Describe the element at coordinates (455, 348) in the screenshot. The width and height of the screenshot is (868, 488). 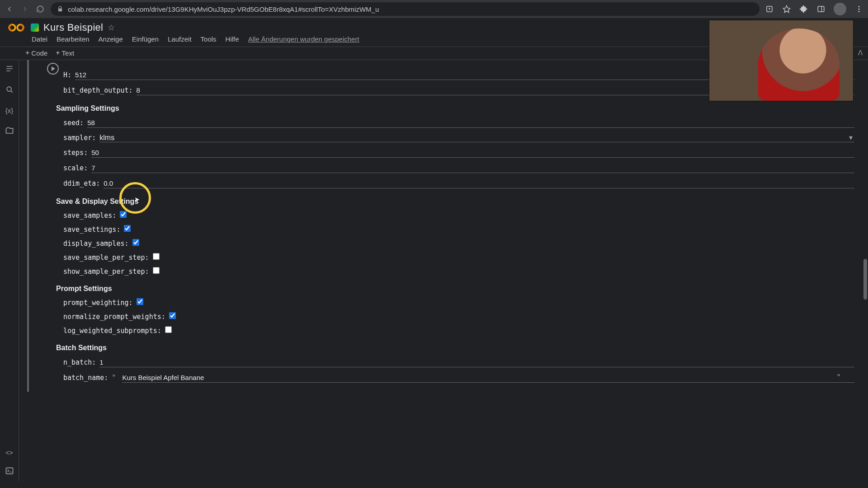
I see `section-batch: Batch Settings` at that location.